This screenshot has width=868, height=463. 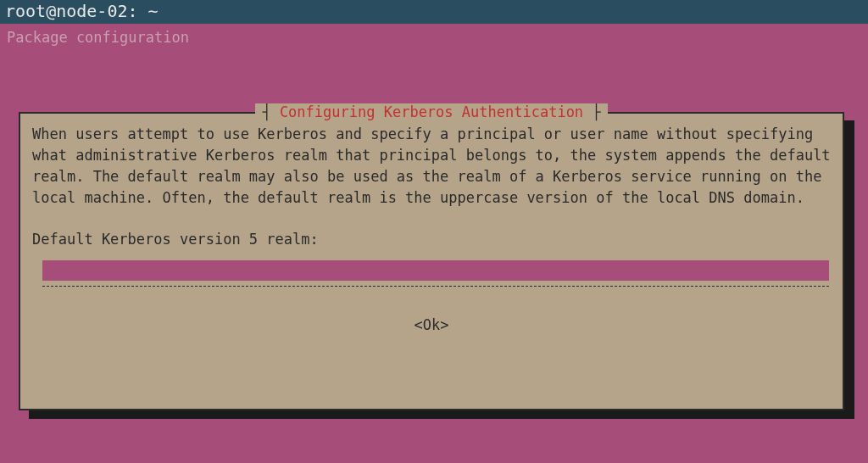 I want to click on window-title: root@node-02: ~, so click(x=81, y=11).